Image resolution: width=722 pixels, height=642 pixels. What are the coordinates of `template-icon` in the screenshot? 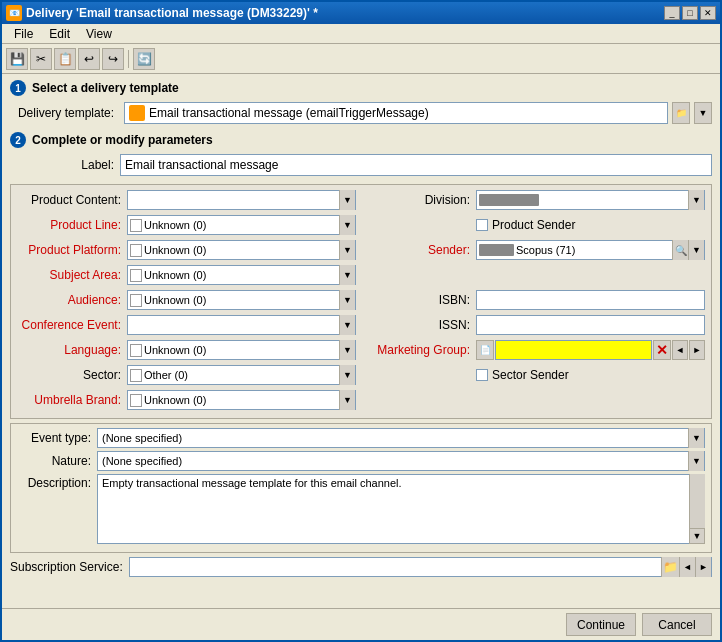 It's located at (137, 113).